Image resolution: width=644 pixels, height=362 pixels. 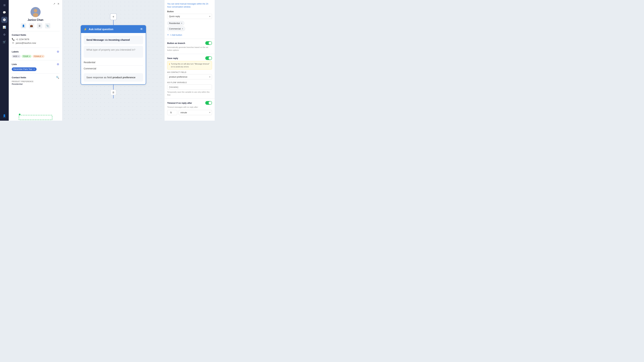 What do you see at coordinates (114, 40) in the screenshot?
I see `send-message-box: Send Message via Incoming channel` at bounding box center [114, 40].